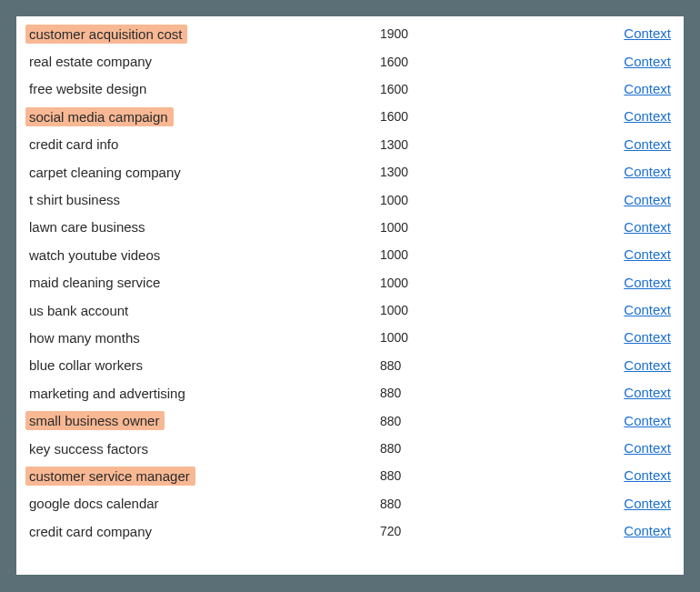  Describe the element at coordinates (203, 62) in the screenshot. I see `term-cell: real estate company` at that location.